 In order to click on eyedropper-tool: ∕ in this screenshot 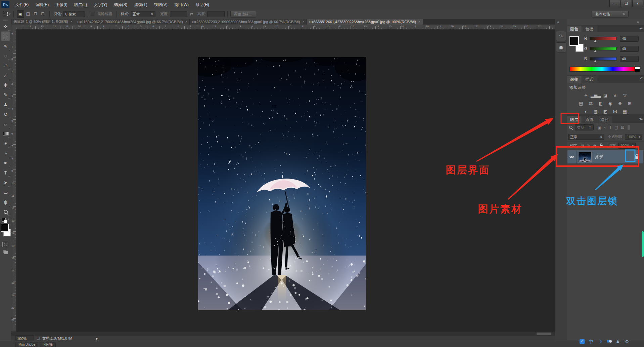, I will do `click(5, 75)`.